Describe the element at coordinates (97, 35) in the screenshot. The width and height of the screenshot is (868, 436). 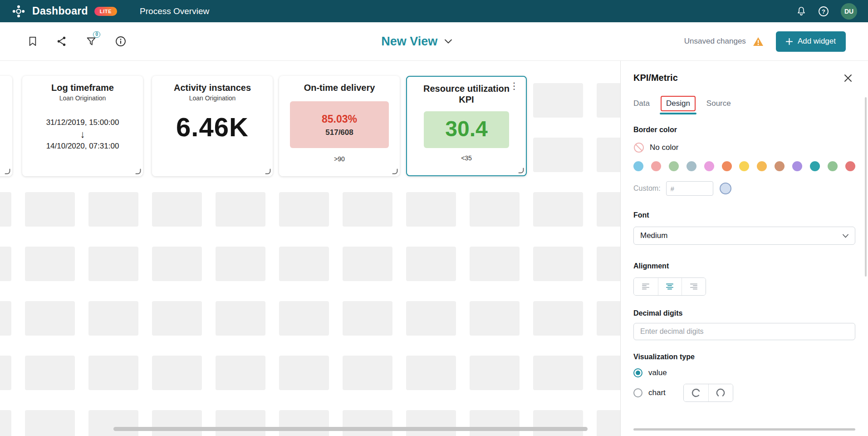
I see `filter-count-badge: 0` at that location.